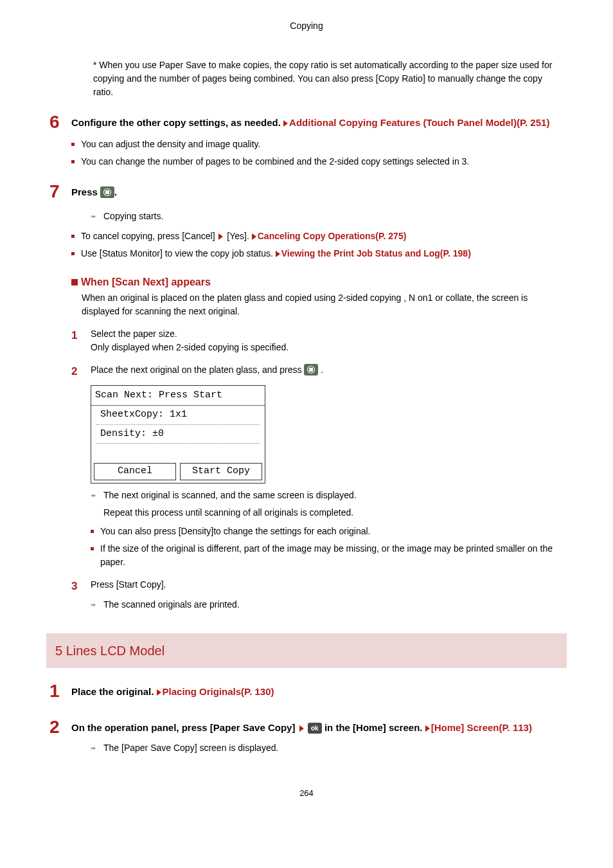 This screenshot has height=868, width=613. What do you see at coordinates (60, 727) in the screenshot?
I see `step-number: 2` at bounding box center [60, 727].